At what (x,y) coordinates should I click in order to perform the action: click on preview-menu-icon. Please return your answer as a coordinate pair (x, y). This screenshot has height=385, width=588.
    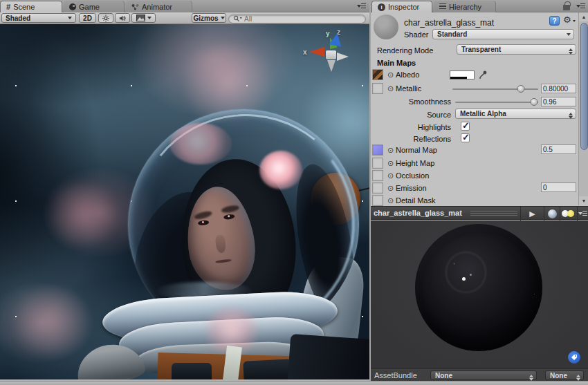
    Looking at the image, I should click on (582, 214).